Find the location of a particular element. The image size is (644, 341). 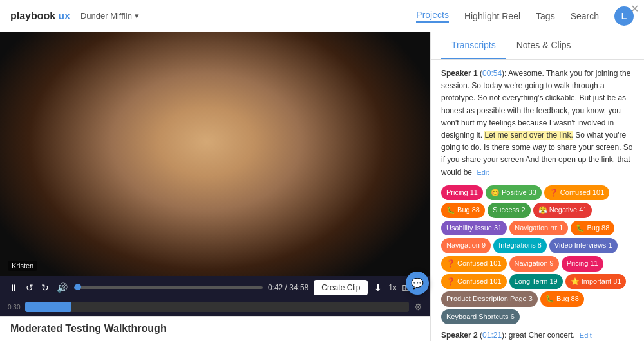

tag-pricing-11: Pricing 11 is located at coordinates (462, 193).